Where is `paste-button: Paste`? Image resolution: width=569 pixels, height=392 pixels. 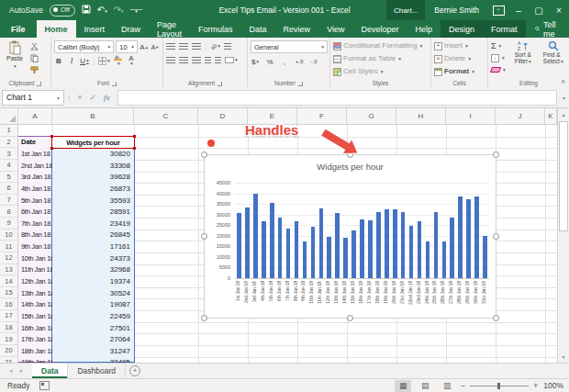 paste-button: Paste is located at coordinates (15, 58).